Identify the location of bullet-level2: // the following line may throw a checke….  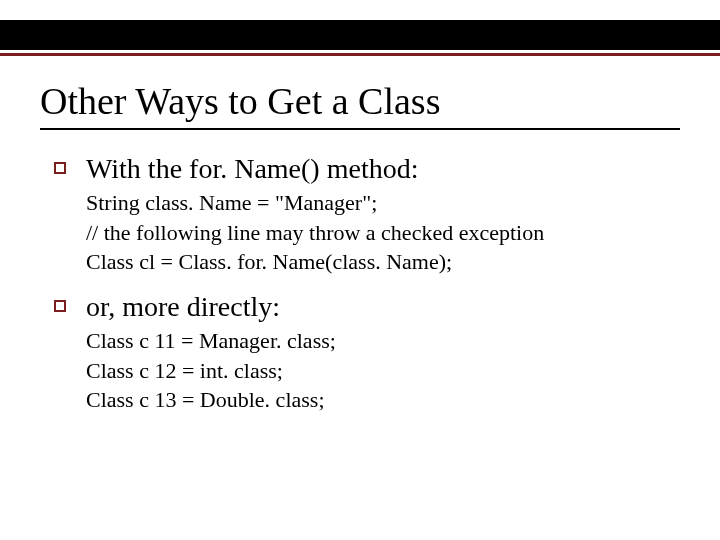
(367, 233).